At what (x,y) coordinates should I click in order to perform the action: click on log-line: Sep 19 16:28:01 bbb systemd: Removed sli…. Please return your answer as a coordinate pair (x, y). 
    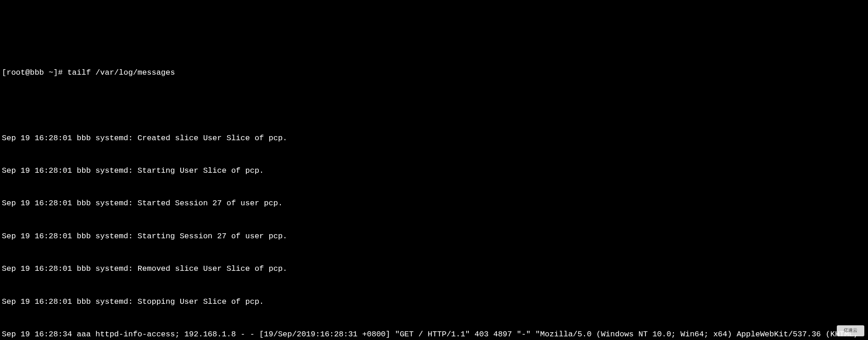
    Looking at the image, I should click on (434, 269).